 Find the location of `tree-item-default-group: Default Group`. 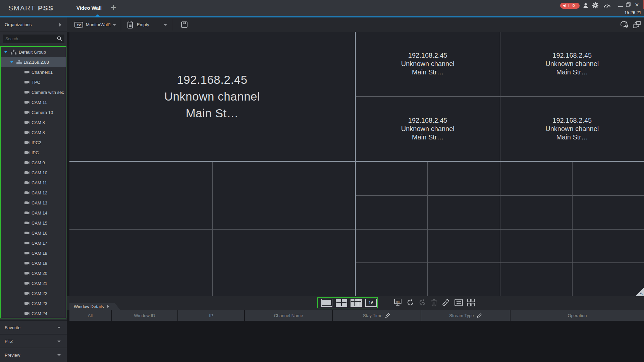

tree-item-default-group: Default Group is located at coordinates (34, 52).